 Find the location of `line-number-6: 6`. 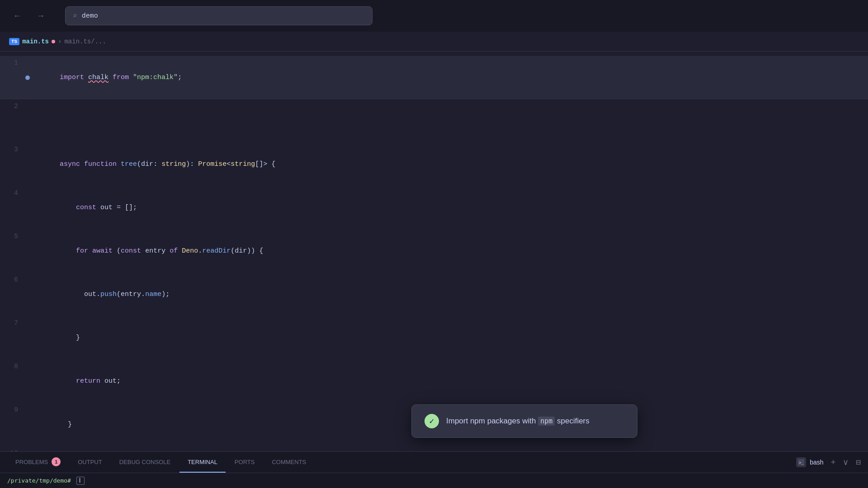

line-number-6: 6 is located at coordinates (14, 280).